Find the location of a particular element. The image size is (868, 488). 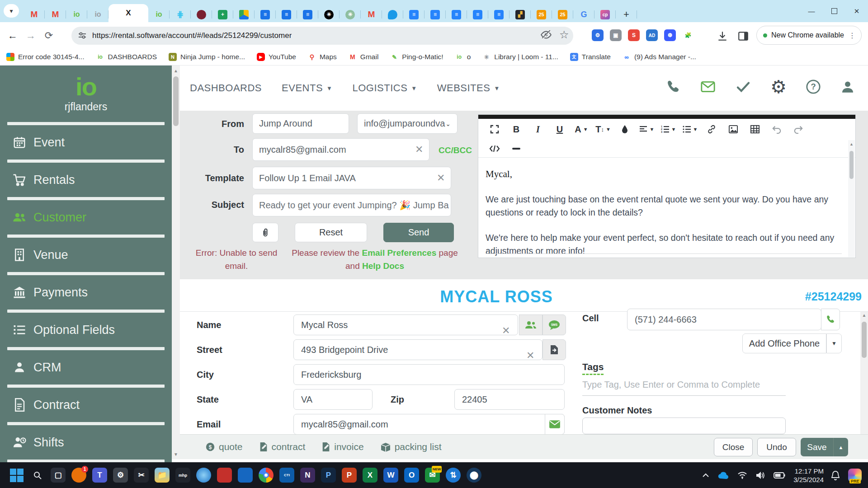

tab-google: G is located at coordinates (584, 14).